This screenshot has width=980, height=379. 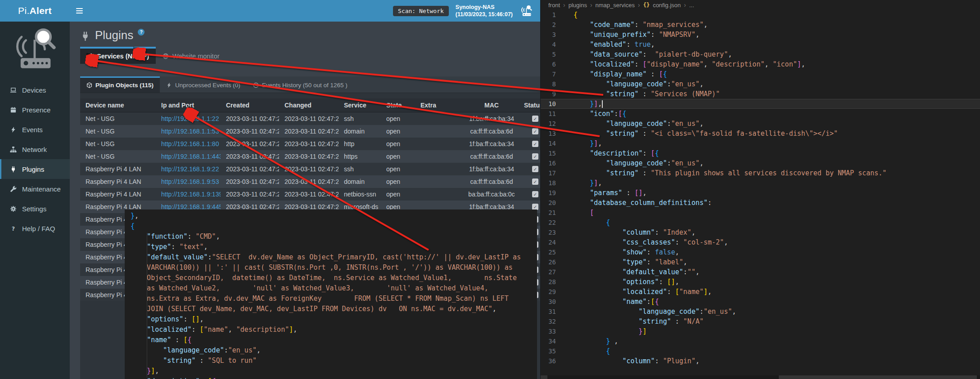 What do you see at coordinates (190, 131) in the screenshot?
I see `device-url-link: http://192.168.1.1:53` at bounding box center [190, 131].